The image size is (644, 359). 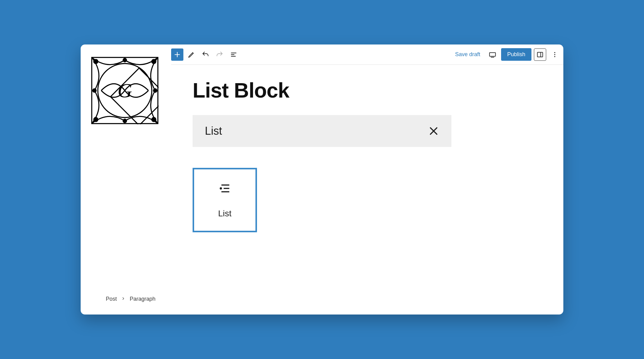 What do you see at coordinates (555, 55) in the screenshot?
I see `options-button` at bounding box center [555, 55].